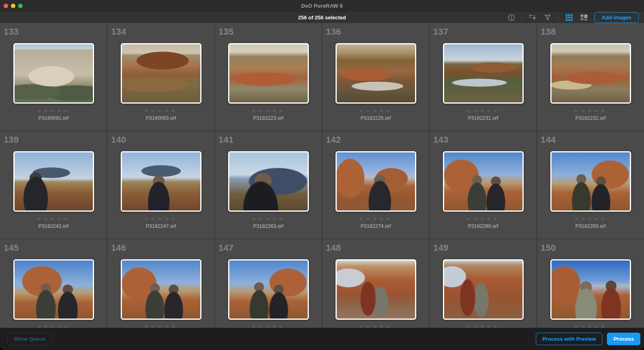  Describe the element at coordinates (334, 32) in the screenshot. I see `photo-index-label: 136` at that location.